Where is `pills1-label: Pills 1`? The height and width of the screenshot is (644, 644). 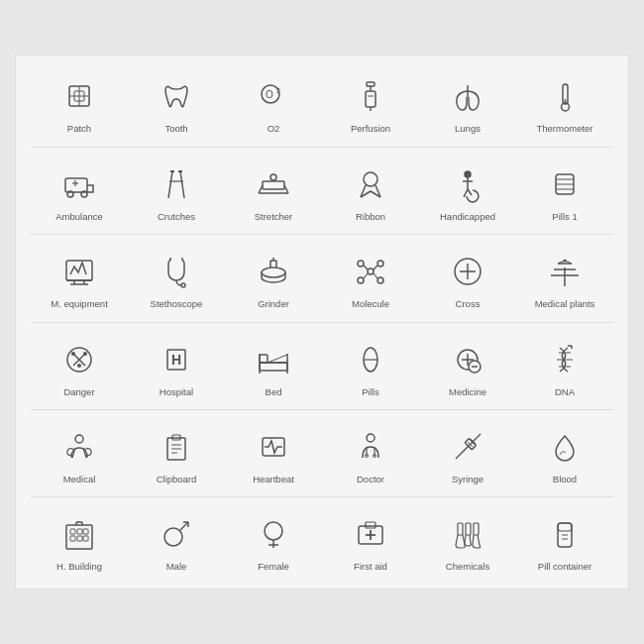 pills1-label: Pills 1 is located at coordinates (565, 216).